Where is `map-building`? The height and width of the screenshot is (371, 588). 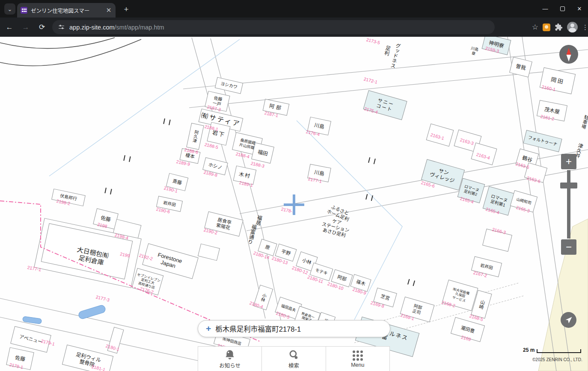 map-building is located at coordinates (209, 252).